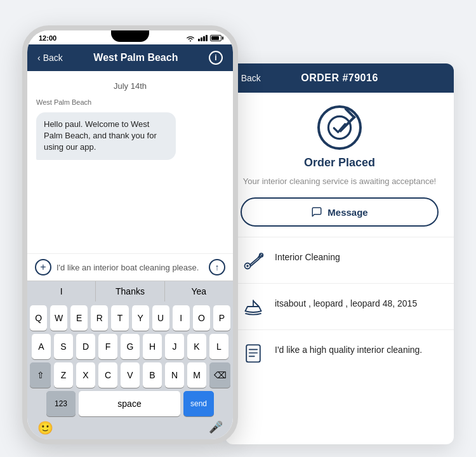 The image size is (476, 457). I want to click on detail-text-1: itsabout , leopard , leopard 48, 2015, so click(346, 302).